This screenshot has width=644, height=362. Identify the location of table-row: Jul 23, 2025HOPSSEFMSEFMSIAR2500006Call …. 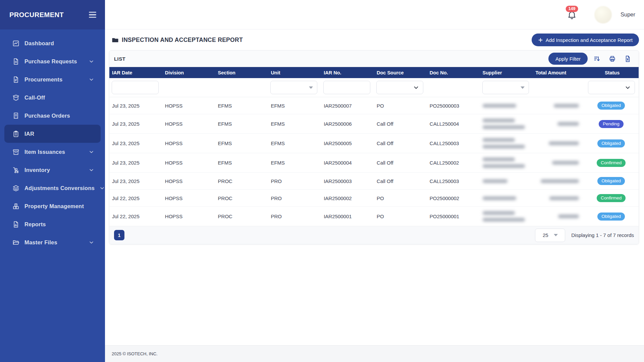
(374, 124).